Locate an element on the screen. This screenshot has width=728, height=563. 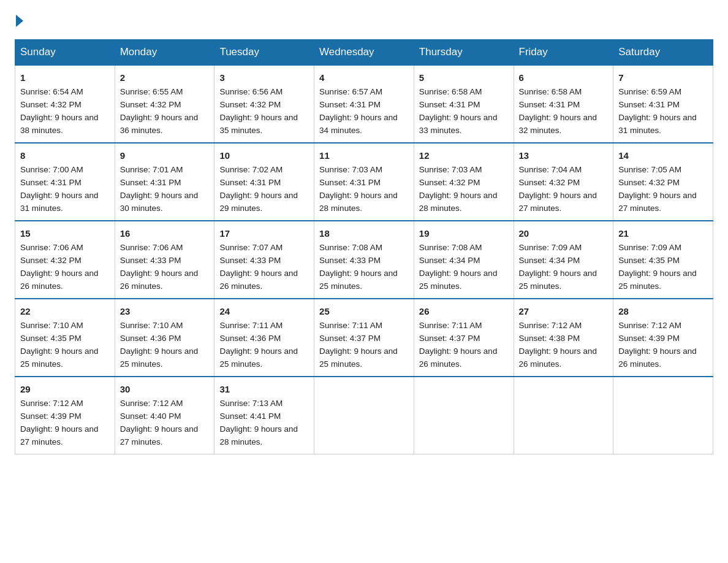
daylight-text: Daylight: 9 hours and 26 minutes. is located at coordinates (259, 280).